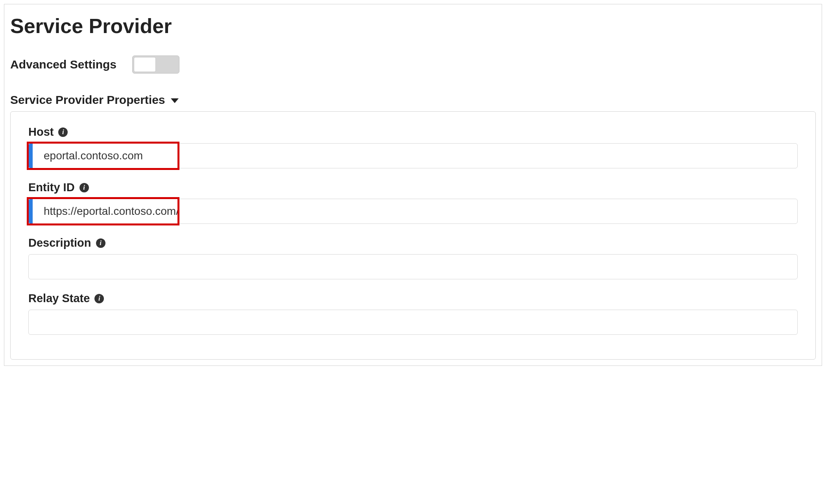 This screenshot has width=826, height=504. What do you see at coordinates (413, 156) in the screenshot?
I see `host-input-wrap` at bounding box center [413, 156].